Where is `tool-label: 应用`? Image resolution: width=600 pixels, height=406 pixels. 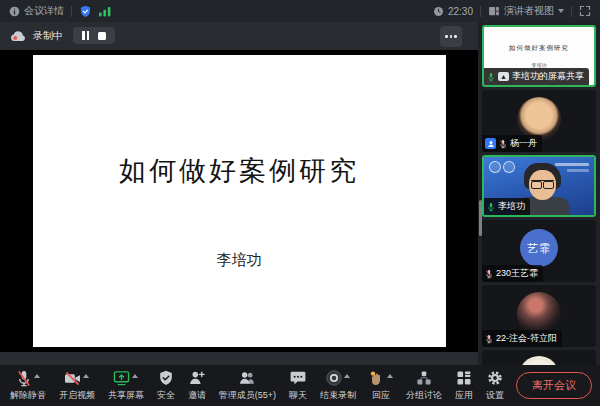
tool-label: 应用 is located at coordinates (464, 396).